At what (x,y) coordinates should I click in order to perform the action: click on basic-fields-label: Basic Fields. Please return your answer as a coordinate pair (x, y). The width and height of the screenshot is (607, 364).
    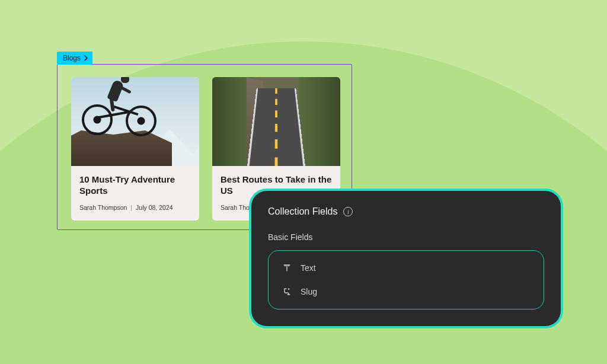
    Looking at the image, I should click on (406, 237).